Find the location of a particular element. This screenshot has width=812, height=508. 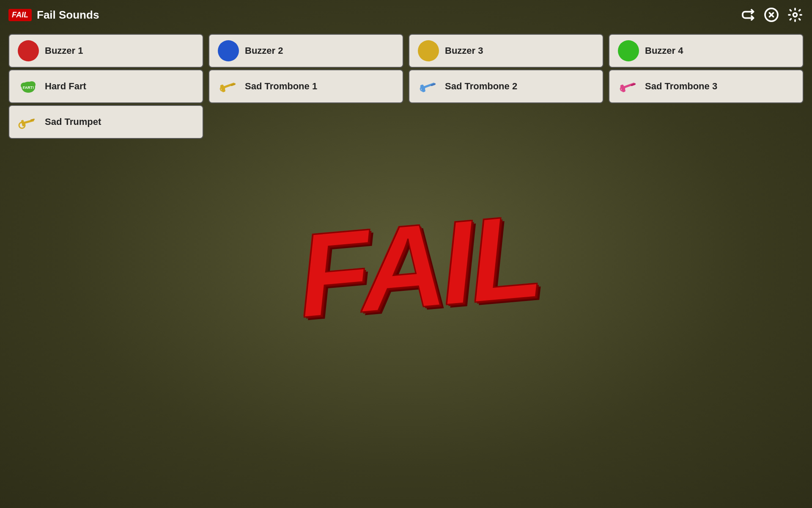

buzzer2-label: Buzzer 2 is located at coordinates (264, 51).